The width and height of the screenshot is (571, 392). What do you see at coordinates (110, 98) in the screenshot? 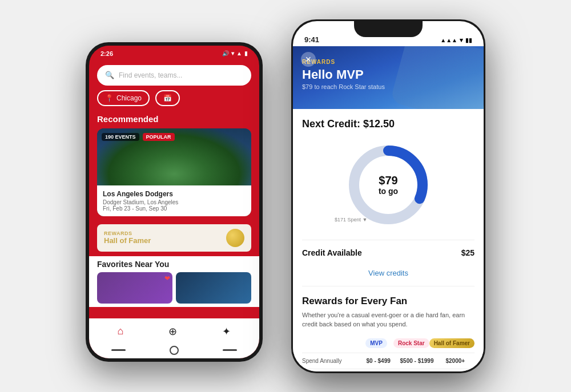
I see `location-pin-icon: 📍` at bounding box center [110, 98].